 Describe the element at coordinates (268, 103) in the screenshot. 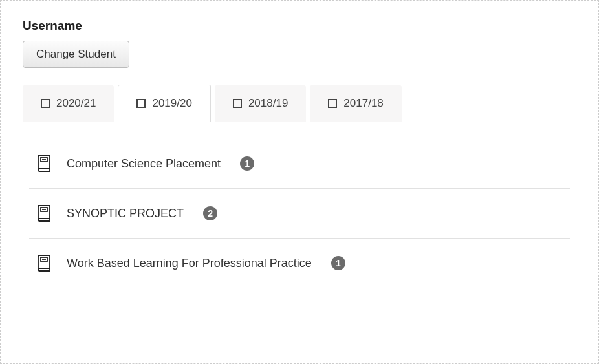

I see `tab-label: 2018/19` at that location.